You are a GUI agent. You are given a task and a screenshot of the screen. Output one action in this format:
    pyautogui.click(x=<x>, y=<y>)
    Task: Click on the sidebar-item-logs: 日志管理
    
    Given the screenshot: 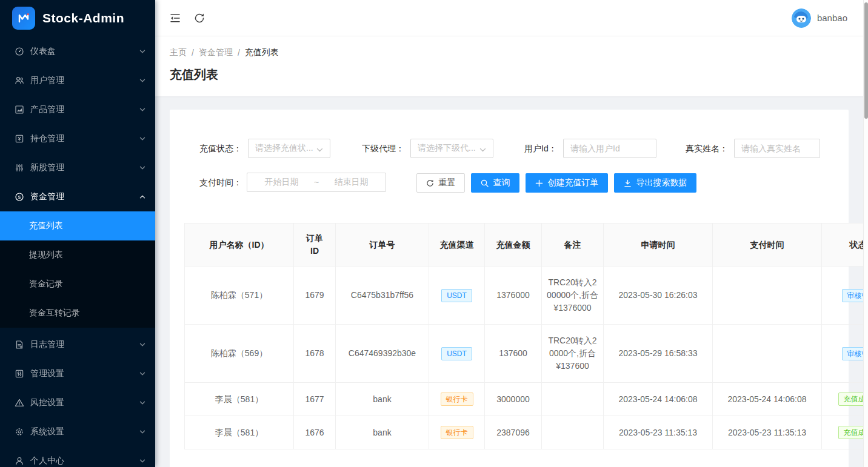 What is the action you would take?
    pyautogui.click(x=78, y=345)
    